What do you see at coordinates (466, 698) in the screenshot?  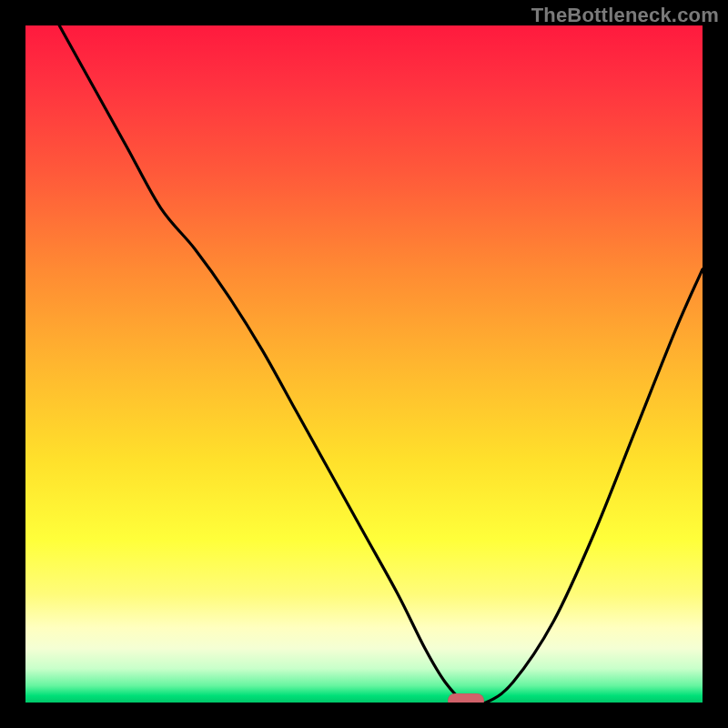 I see `optimal-marker` at bounding box center [466, 698].